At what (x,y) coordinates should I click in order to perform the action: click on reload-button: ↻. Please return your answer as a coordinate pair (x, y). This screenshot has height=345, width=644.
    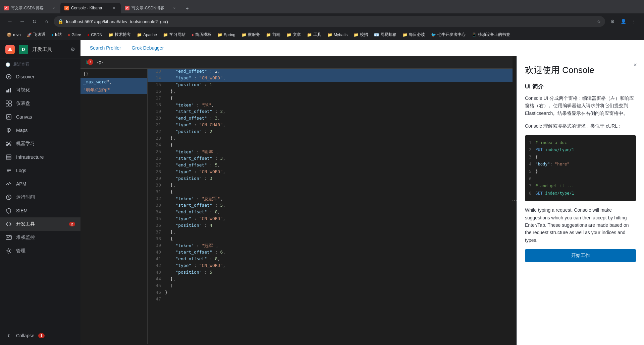
    Looking at the image, I should click on (34, 21).